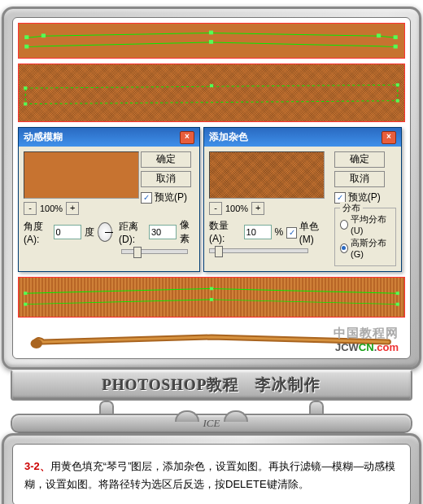  What do you see at coordinates (212, 474) in the screenshot?
I see `instruction-panel: 3-2、用黄色填充“琴弓”图层，添加杂色，设置如图。再执行滤镜—模糊—动感模 糊…` at bounding box center [212, 474].